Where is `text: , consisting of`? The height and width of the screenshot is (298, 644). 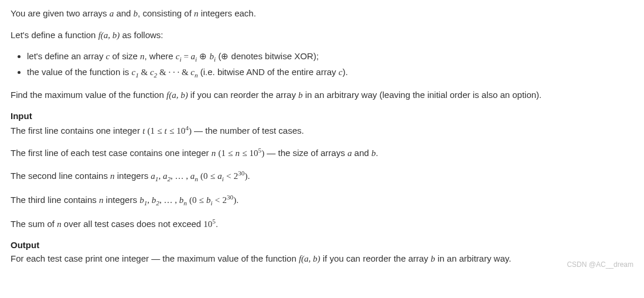 text: , consisting of is located at coordinates (166, 13).